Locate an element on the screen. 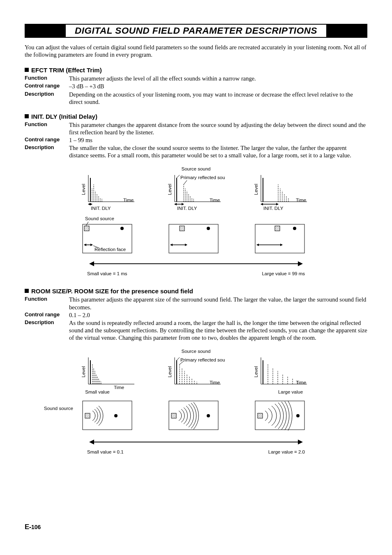  svg-text: Sound source is located at coordinates (99, 219).